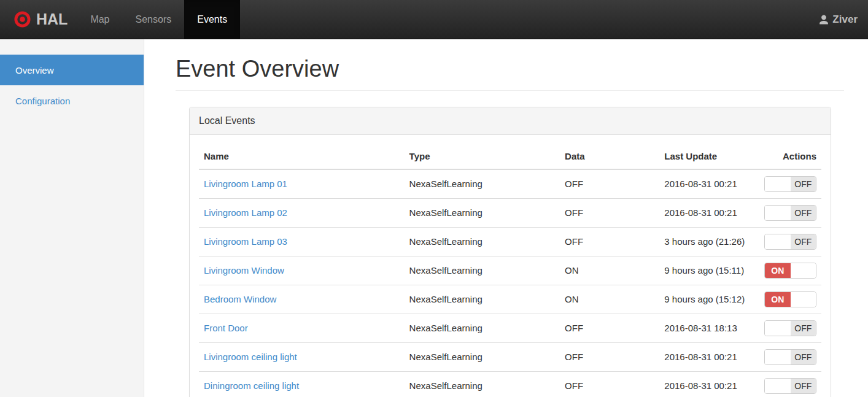  Describe the element at coordinates (510, 299) in the screenshot. I see `table-row: Bedroom Window NexaSelfLearning ON 9 hou…` at that location.